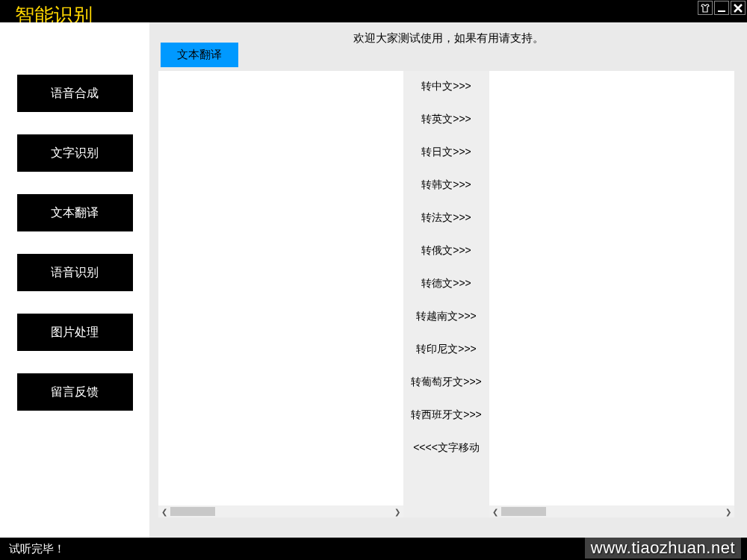  What do you see at coordinates (447, 284) in the screenshot?
I see `lang-btn-german: 转德文>>>` at bounding box center [447, 284].